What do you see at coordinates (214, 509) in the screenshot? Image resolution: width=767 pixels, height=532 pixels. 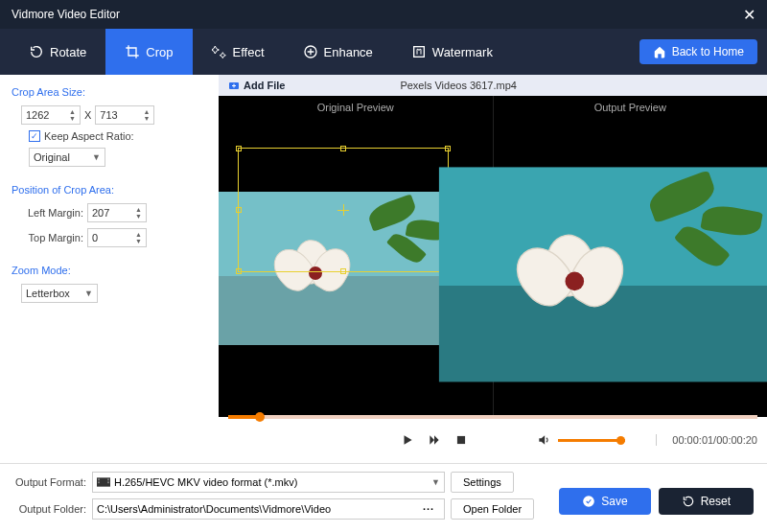 I see `output-folder-value: C:\Users\Administrator\Documents\Vidmore…` at bounding box center [214, 509].